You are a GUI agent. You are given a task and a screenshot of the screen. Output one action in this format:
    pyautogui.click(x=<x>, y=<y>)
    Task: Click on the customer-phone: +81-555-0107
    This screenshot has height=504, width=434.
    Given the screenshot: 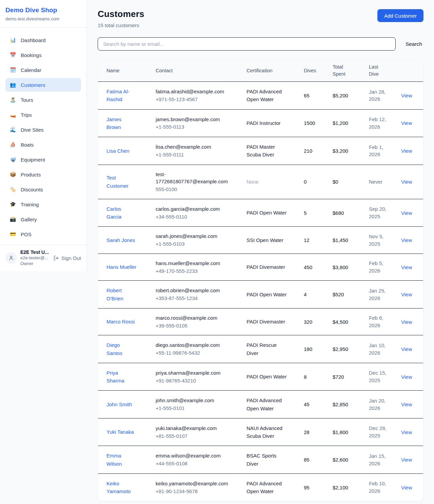 What is the action you would take?
    pyautogui.click(x=196, y=436)
    